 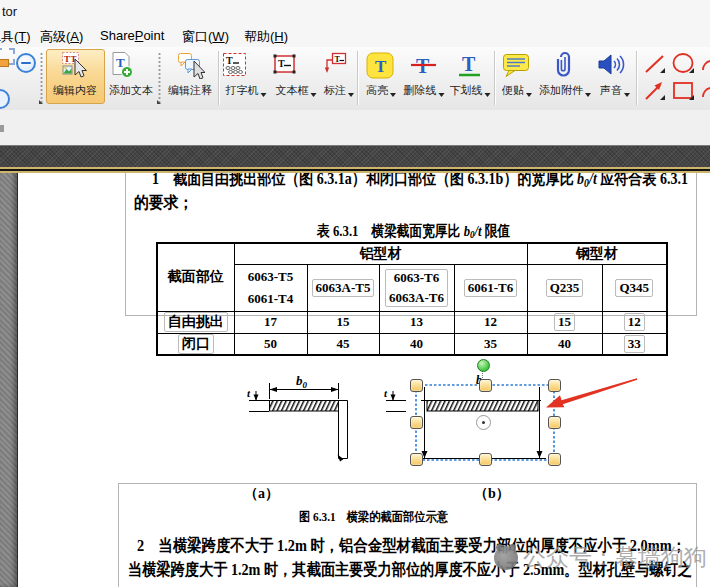 What do you see at coordinates (486, 386) in the screenshot?
I see `selection-handle-n` at bounding box center [486, 386].